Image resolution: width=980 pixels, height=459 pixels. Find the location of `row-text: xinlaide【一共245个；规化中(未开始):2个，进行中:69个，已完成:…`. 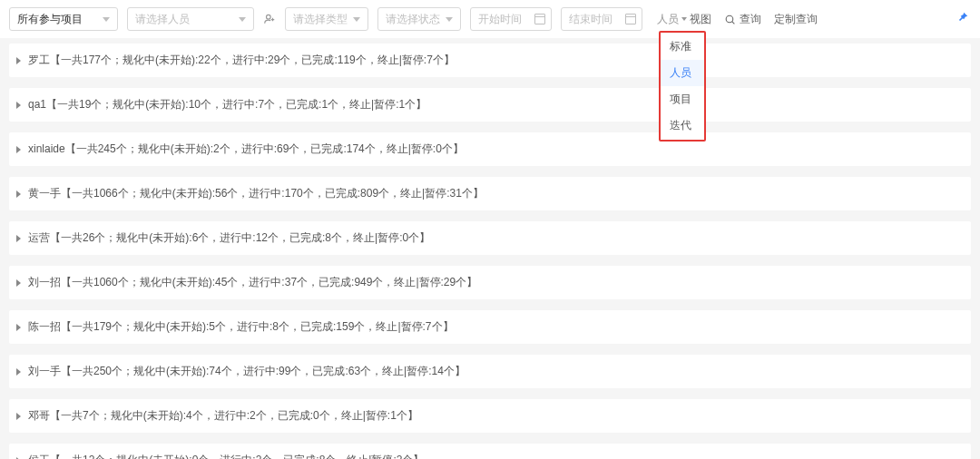

row-text: xinlaide【一共245个；规化中(未开始):2个，进行中:69个，已完成:… is located at coordinates (246, 149).